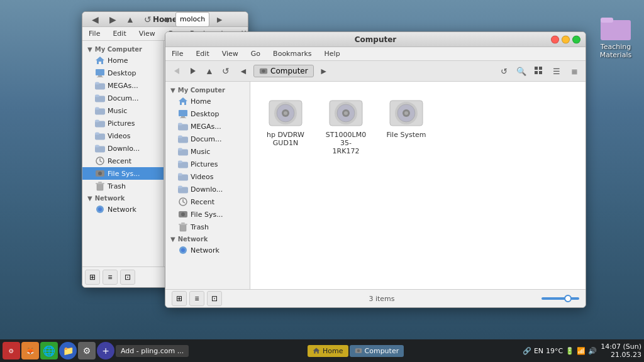 The width and height of the screenshot is (644, 362). What do you see at coordinates (152, 351) in the screenshot?
I see `taskbar-add-pling-btn: Add - pling.com ...` at bounding box center [152, 351].